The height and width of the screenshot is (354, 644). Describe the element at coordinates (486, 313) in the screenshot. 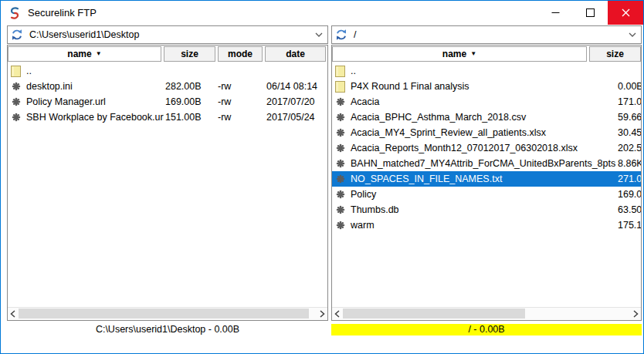

I see `remote-horizontal-scrollbar` at that location.